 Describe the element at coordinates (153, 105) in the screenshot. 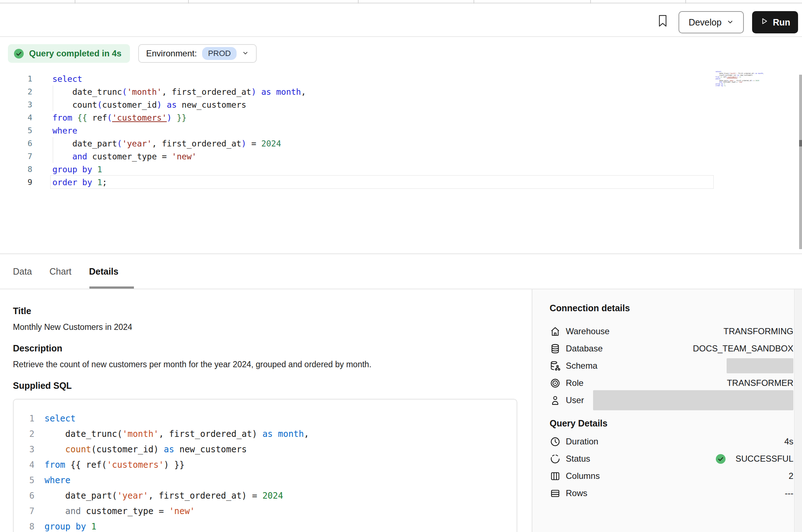

I see `code-line: 3 count(customer_id) as new_customers` at that location.